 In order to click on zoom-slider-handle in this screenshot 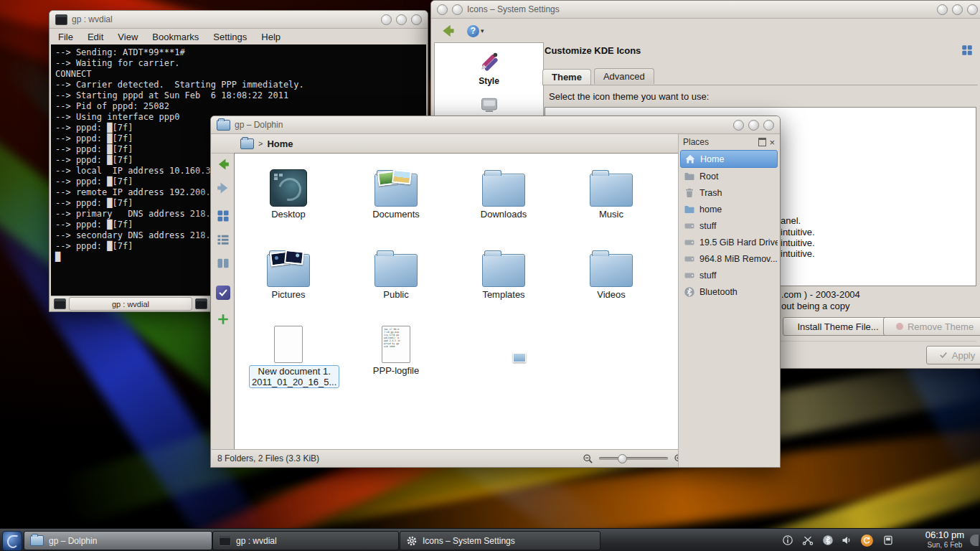, I will do `click(623, 459)`.